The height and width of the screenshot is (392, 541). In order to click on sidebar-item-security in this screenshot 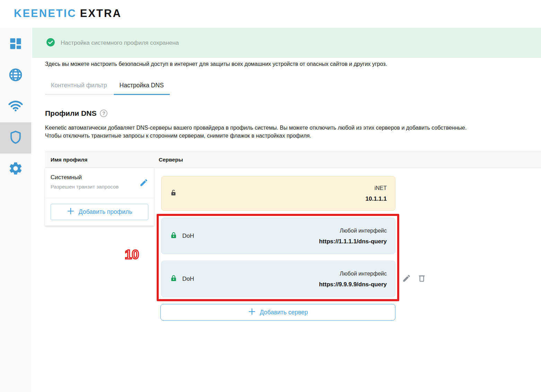, I will do `click(16, 138)`.